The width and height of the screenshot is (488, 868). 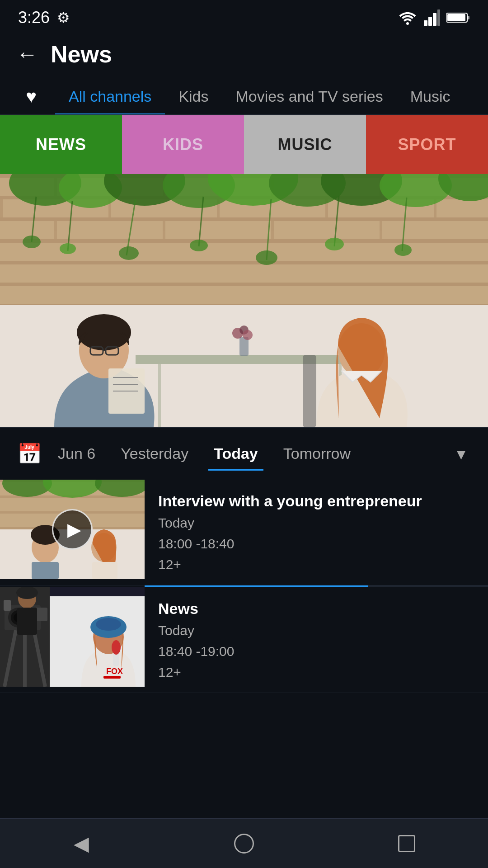 What do you see at coordinates (316, 609) in the screenshot?
I see `program-title: News` at bounding box center [316, 609].